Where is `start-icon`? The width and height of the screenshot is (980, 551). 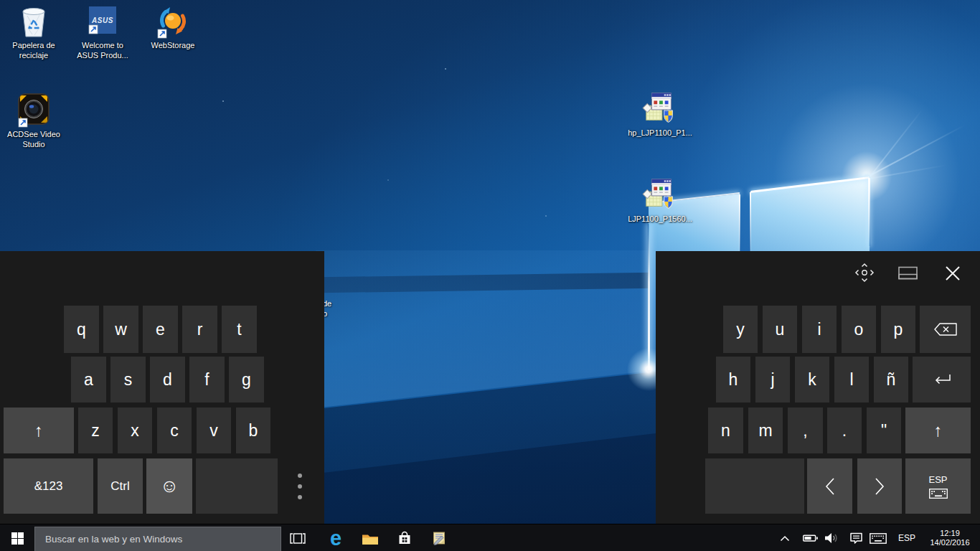 start-icon is located at coordinates (17, 538).